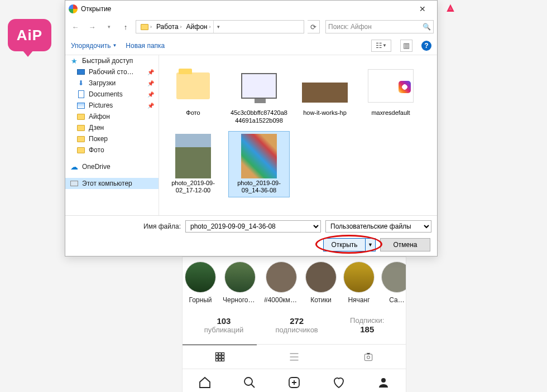 This screenshot has height=392, width=547. What do you see at coordinates (109, 27) in the screenshot?
I see `recent-dropdown: ▾` at bounding box center [109, 27].